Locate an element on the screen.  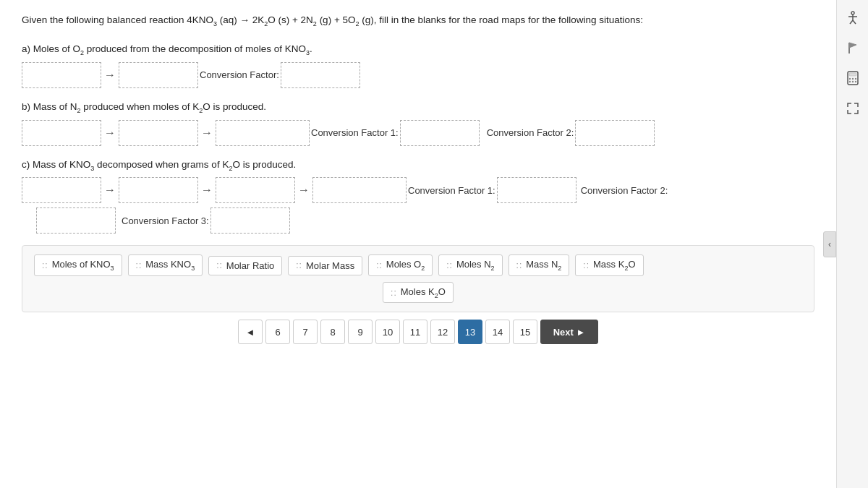
section-a-row: → Conversion Factor: is located at coordinates (418, 75).